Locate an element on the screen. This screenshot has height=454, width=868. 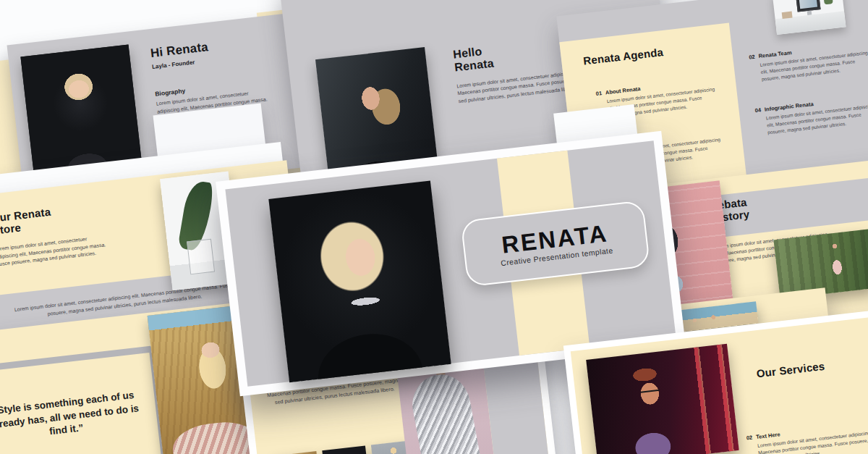
glass-shape is located at coordinates (201, 257).